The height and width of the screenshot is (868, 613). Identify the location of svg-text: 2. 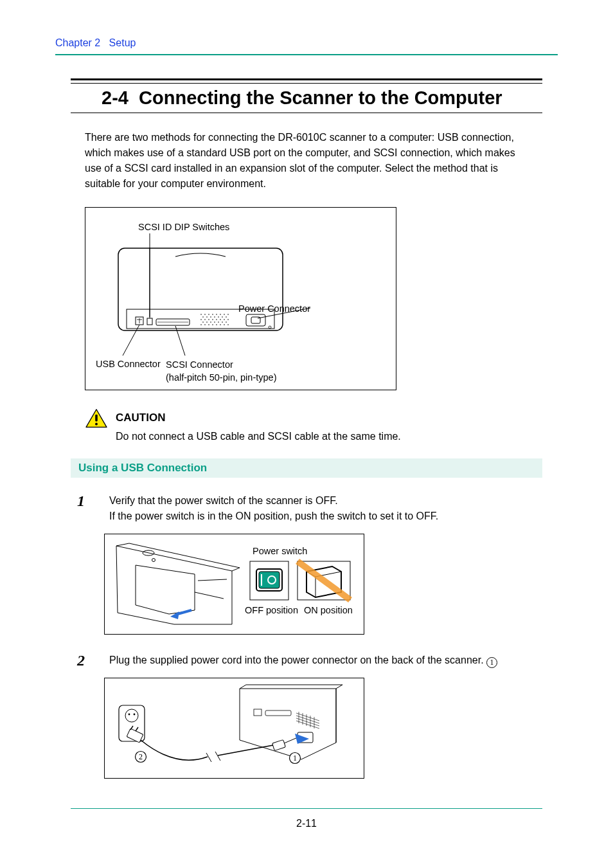
(141, 757).